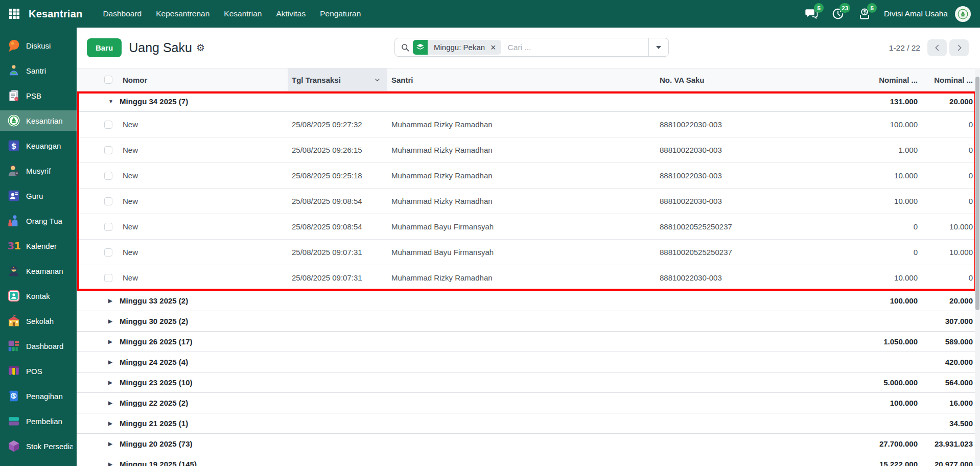 Image resolution: width=980 pixels, height=466 pixels. What do you see at coordinates (528, 444) in the screenshot?
I see `group-row: ▶ Minggu 20 2025 (73) 27.700.000 23.931.…` at bounding box center [528, 444].